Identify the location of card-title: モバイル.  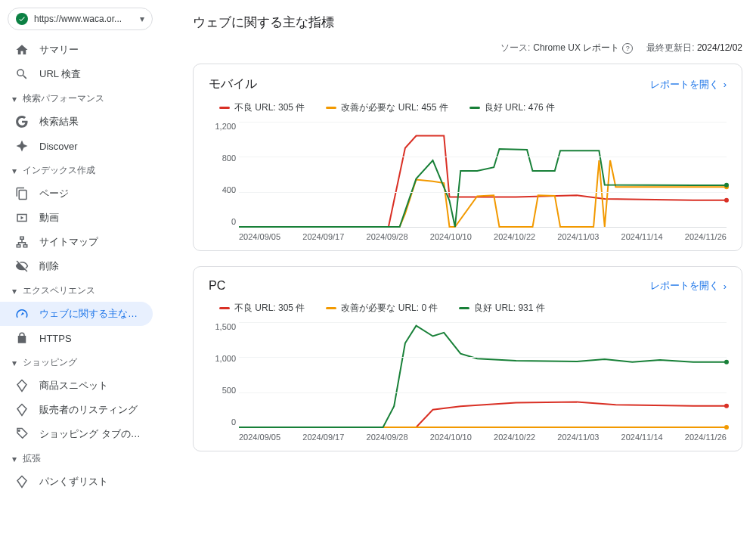
(233, 85).